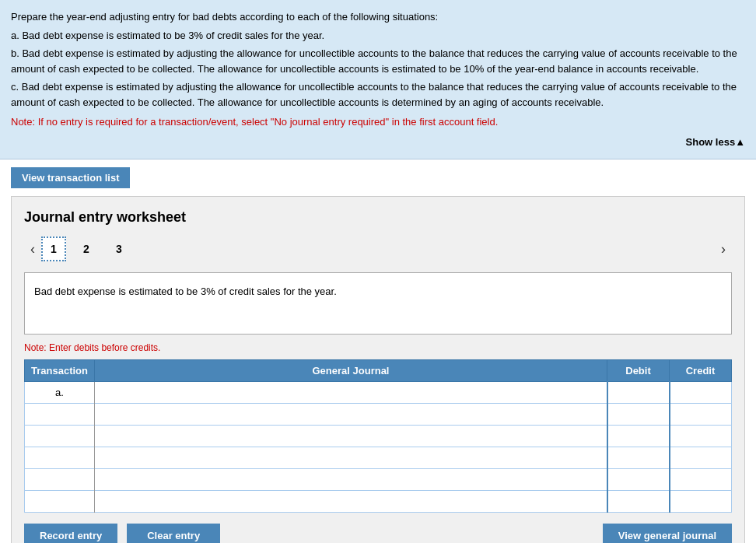 The width and height of the screenshot is (756, 543). Describe the element at coordinates (723, 249) in the screenshot. I see `next-tab-arrow: ›` at that location.